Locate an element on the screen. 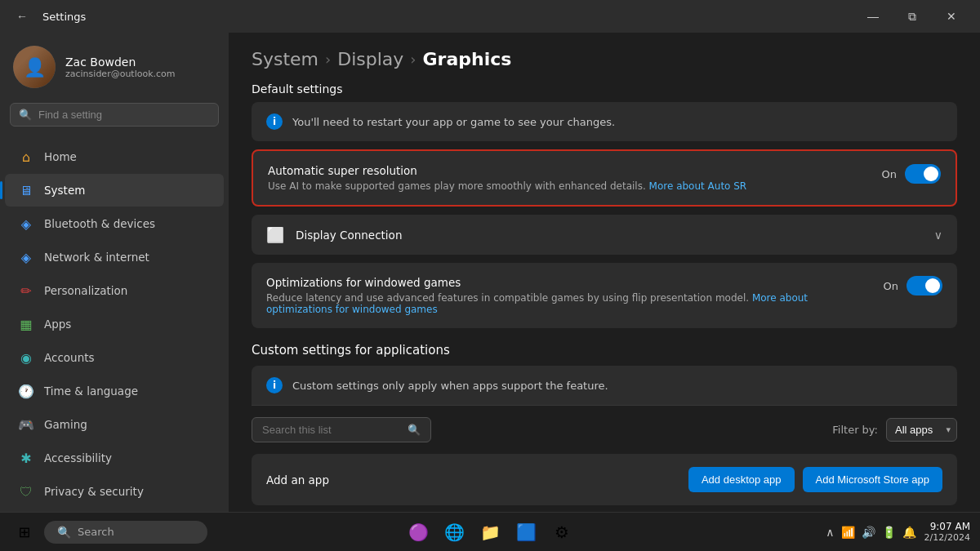 The image size is (980, 551). sidebar-item-network: ◈ Network & internet is located at coordinates (114, 257).